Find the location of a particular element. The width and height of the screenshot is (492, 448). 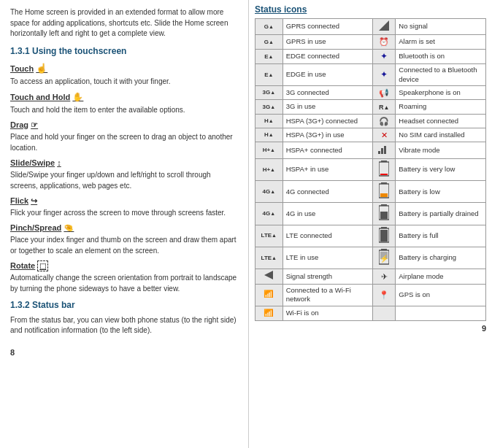

left-icon-15: 📶 is located at coordinates (269, 295).